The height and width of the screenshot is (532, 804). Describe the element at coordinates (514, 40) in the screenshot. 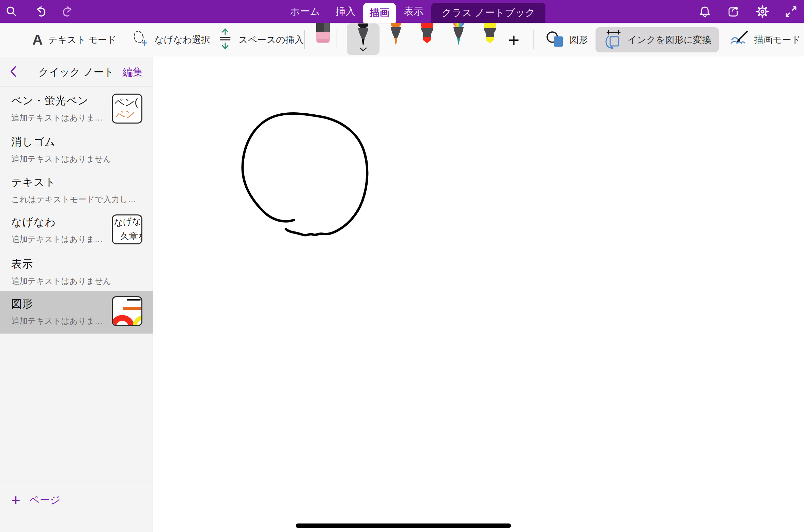

I see `add-pen-button: +` at that location.